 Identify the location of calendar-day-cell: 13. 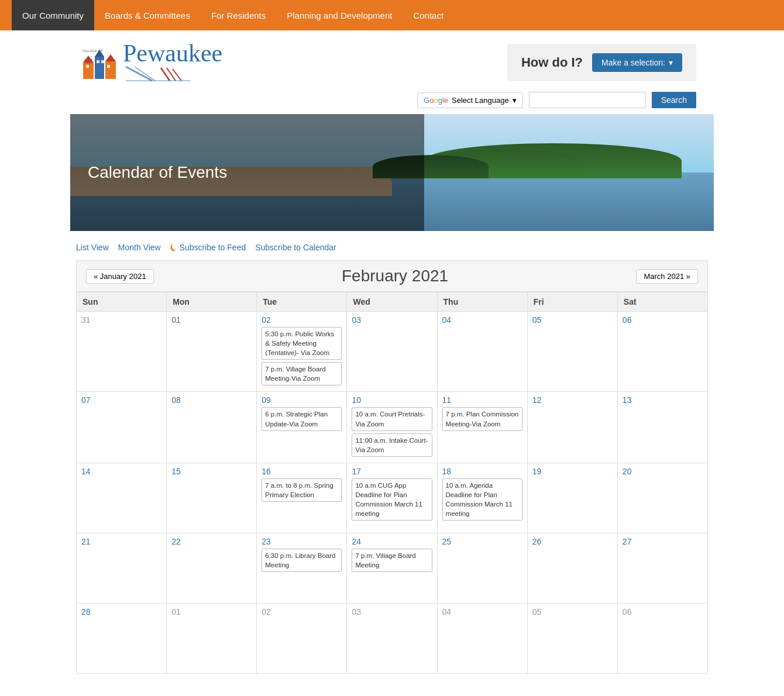
(662, 427).